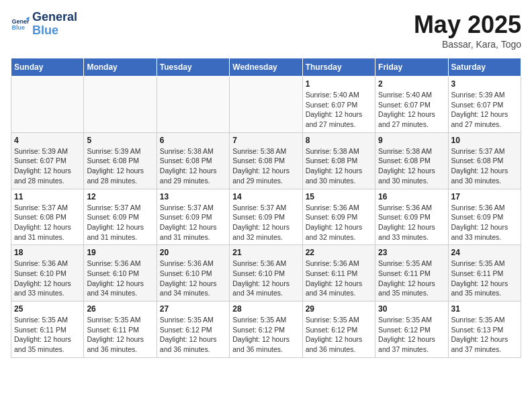 The height and width of the screenshot is (411, 532). What do you see at coordinates (266, 330) in the screenshot?
I see `calendar-week-row: 25Sunrise: 5:35 AM Sunset: 6:11 PM Dayli…` at bounding box center [266, 330].